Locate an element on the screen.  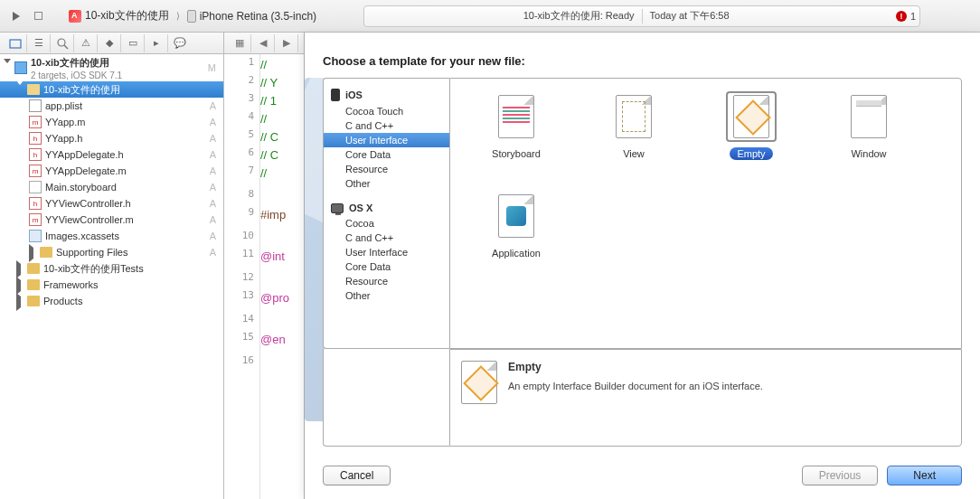
group-label: Products is located at coordinates (63, 301).